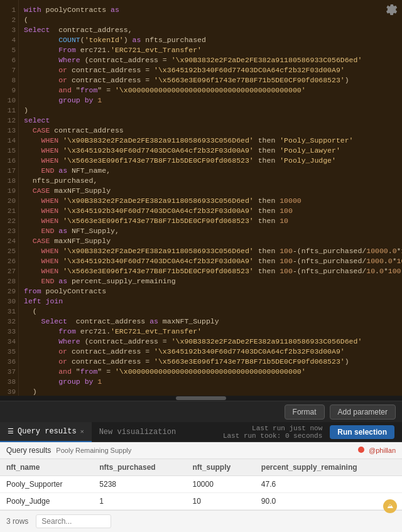 This screenshot has width=402, height=532. Describe the element at coordinates (210, 121) in the screenshot. I see `code-line: select` at that location.